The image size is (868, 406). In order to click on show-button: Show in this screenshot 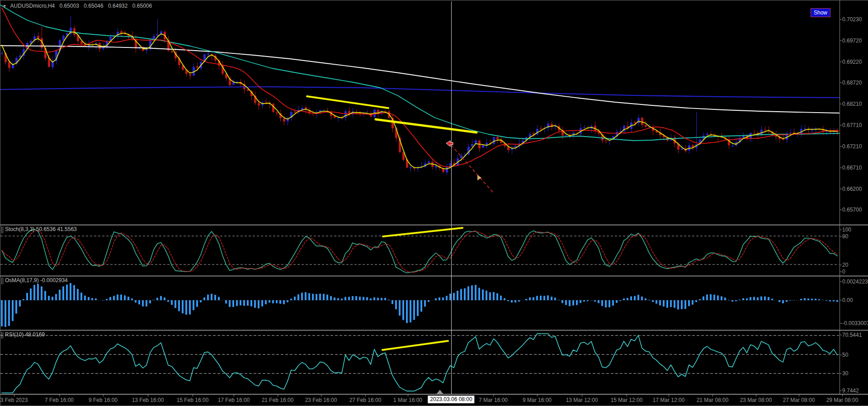, I will do `click(821, 13)`.